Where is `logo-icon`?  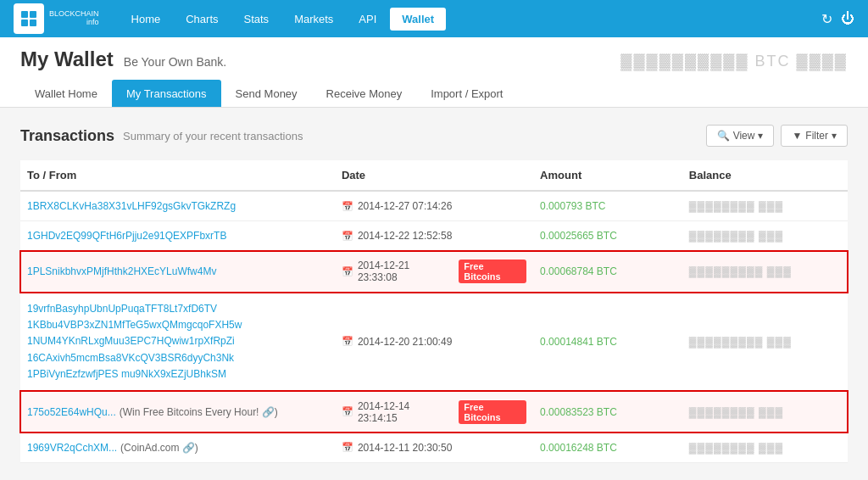 logo-icon is located at coordinates (29, 19).